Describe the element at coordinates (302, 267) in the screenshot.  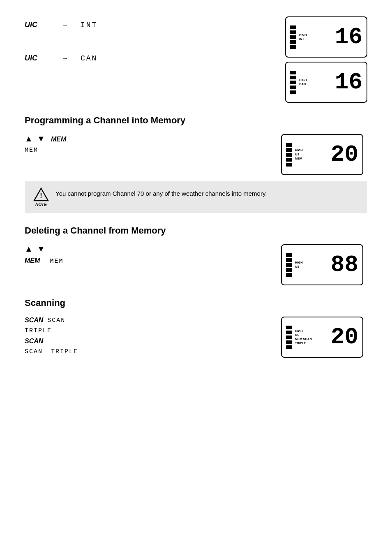
I see `lcd-us-delete: US` at that location.